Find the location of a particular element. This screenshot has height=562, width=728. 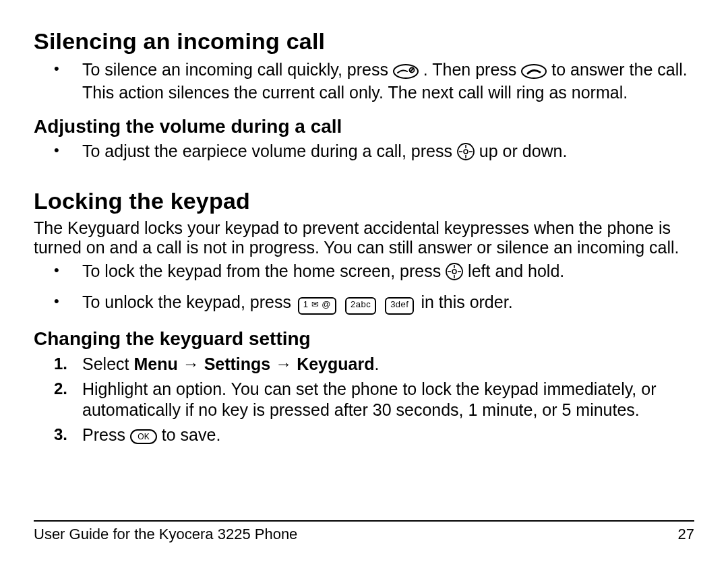

send-key-icon is located at coordinates (534, 73).